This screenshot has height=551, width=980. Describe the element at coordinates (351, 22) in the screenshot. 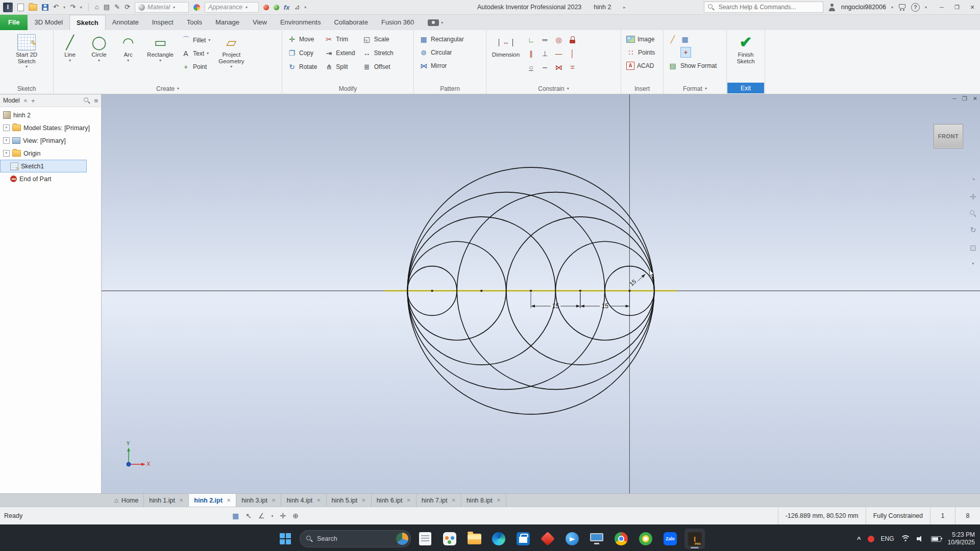

I see `tab-collaborate: Collaborate` at that location.